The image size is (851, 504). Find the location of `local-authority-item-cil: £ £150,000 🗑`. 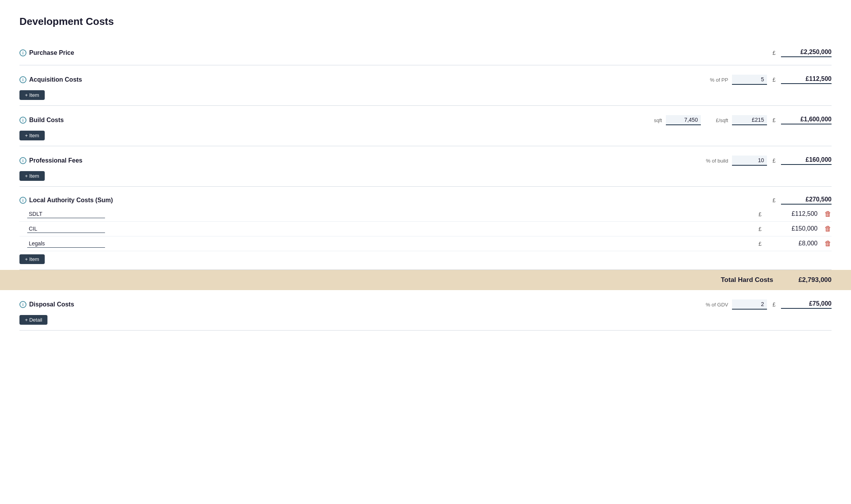

local-authority-item-cil: £ £150,000 🗑 is located at coordinates (426, 229).